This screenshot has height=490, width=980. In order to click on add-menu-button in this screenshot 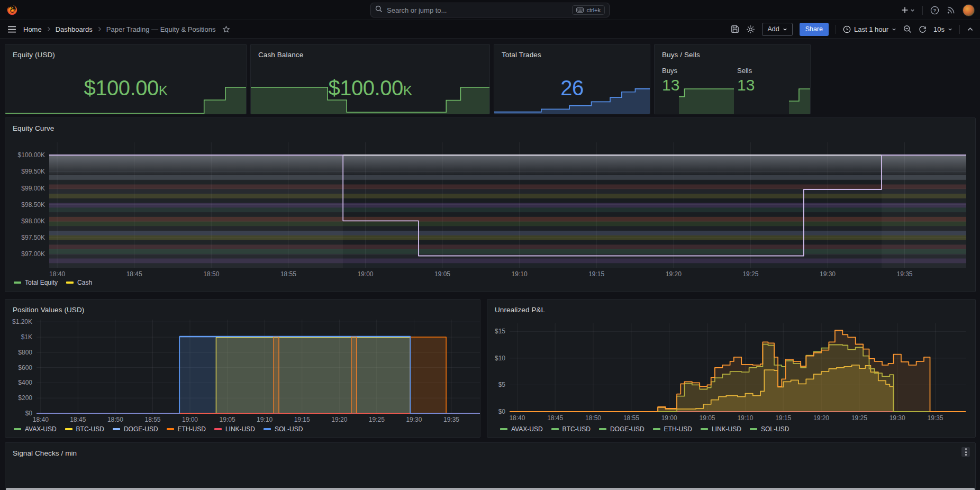, I will do `click(908, 10)`.